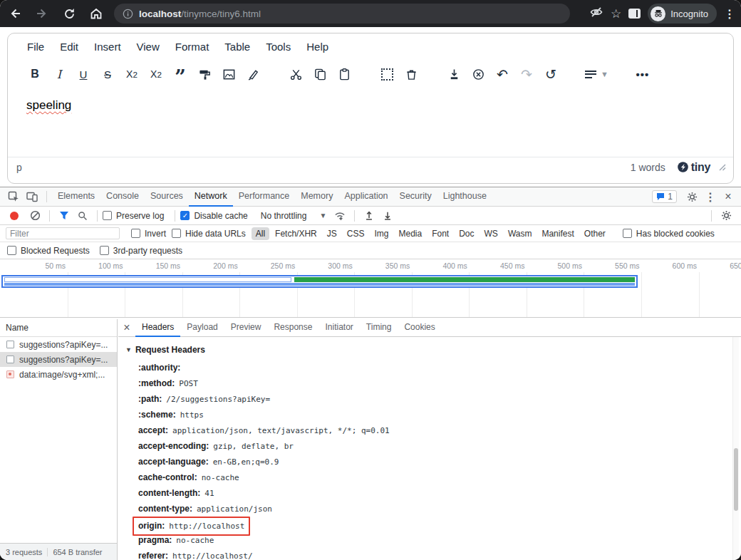 This screenshot has width=741, height=560. What do you see at coordinates (83, 74) in the screenshot?
I see `underline-icon: U` at bounding box center [83, 74].